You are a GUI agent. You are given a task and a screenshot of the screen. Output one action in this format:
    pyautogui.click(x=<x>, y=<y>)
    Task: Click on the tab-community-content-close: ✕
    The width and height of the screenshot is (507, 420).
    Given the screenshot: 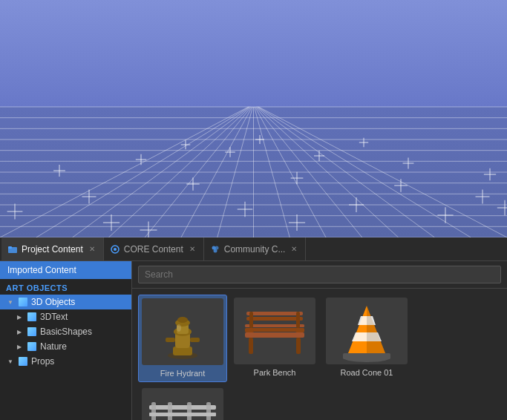 What is the action you would take?
    pyautogui.click(x=294, y=249)
    